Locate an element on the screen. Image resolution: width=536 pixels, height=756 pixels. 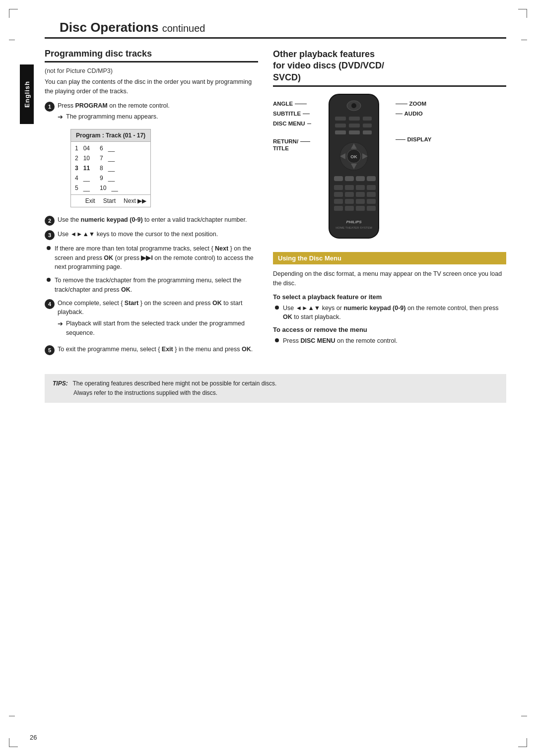
remote-area: ANGLE SUBTITLE DISC MENU RETURN/ is located at coordinates (390, 167).